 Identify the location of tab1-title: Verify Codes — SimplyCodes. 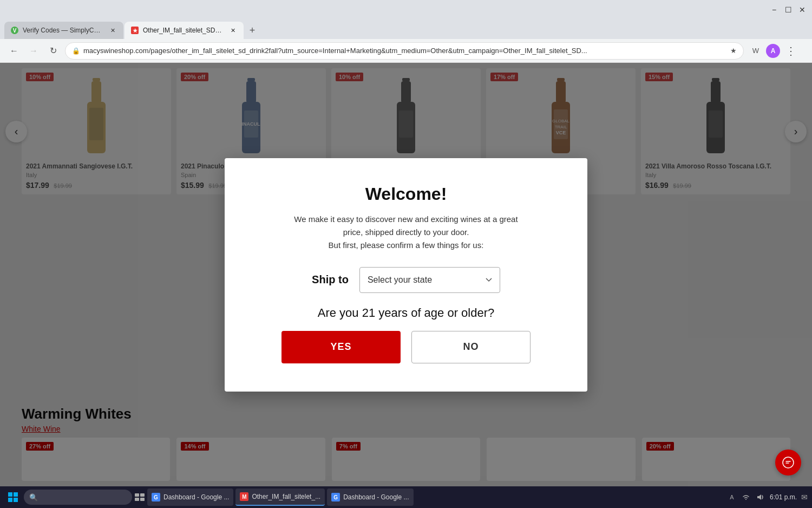
(63, 30).